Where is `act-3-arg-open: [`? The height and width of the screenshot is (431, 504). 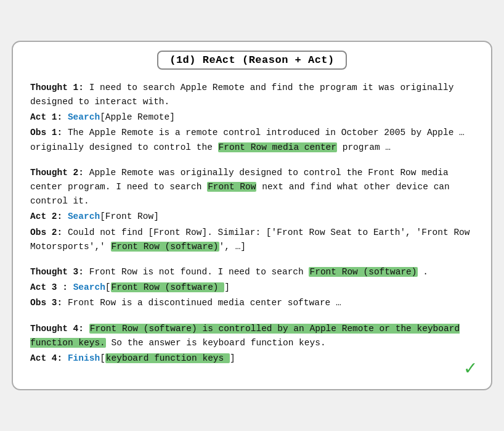 act-3-arg-open: [ is located at coordinates (108, 287).